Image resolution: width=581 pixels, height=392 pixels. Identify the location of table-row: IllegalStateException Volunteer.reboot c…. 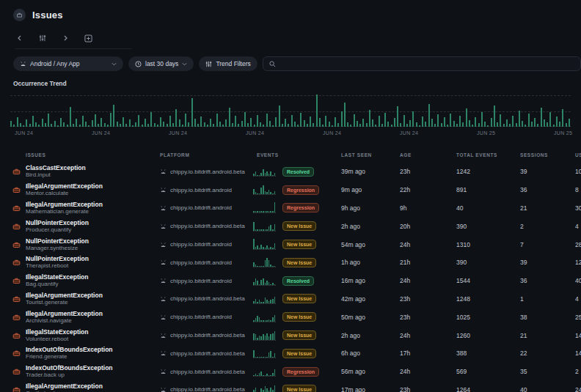
(290, 336).